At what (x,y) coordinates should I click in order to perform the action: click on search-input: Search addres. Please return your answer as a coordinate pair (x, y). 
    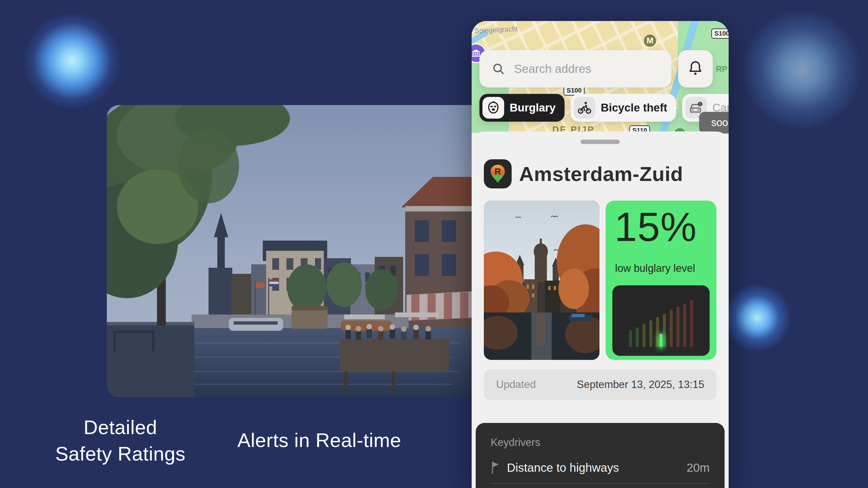
    Looking at the image, I should click on (575, 69).